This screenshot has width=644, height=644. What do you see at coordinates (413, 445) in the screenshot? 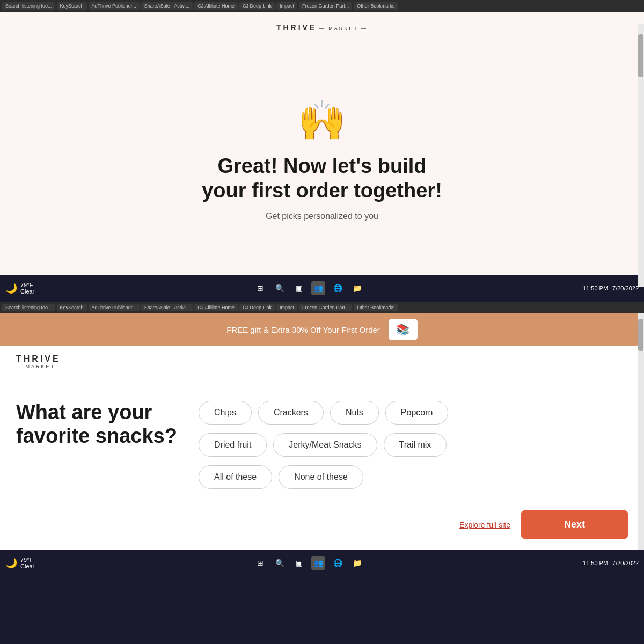
I see `options-row-2: Dried fruit Jerky/Meat Snacks Trail mix` at bounding box center [413, 445].